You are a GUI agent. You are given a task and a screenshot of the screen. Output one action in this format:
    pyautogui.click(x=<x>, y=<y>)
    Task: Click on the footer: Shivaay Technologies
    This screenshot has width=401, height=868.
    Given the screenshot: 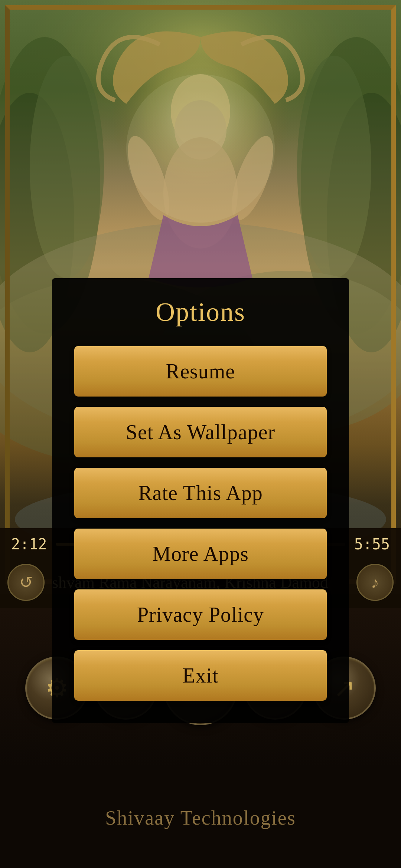 What is the action you would take?
    pyautogui.click(x=200, y=818)
    